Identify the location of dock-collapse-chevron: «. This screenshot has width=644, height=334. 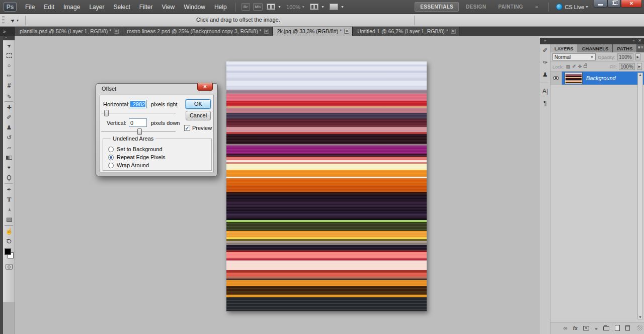
(634, 40).